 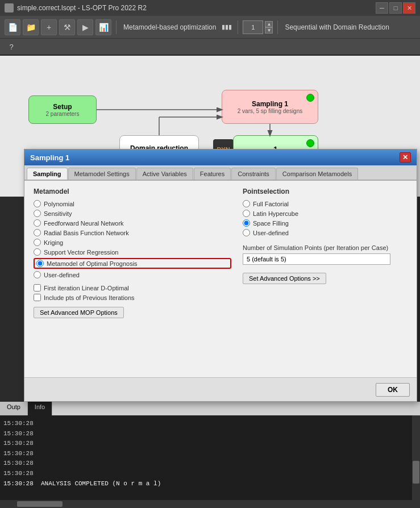 I want to click on radio-space-filling: Space Filling, so click(x=325, y=223).